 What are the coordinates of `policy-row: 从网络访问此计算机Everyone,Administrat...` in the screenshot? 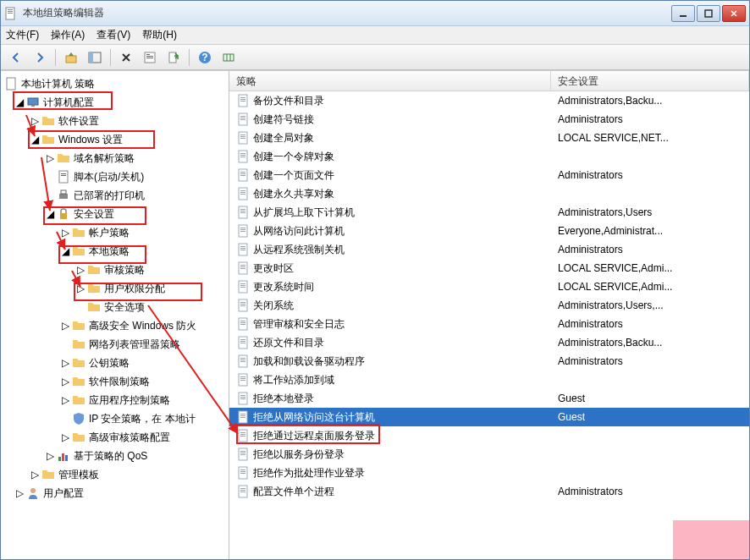 It's located at (489, 231).